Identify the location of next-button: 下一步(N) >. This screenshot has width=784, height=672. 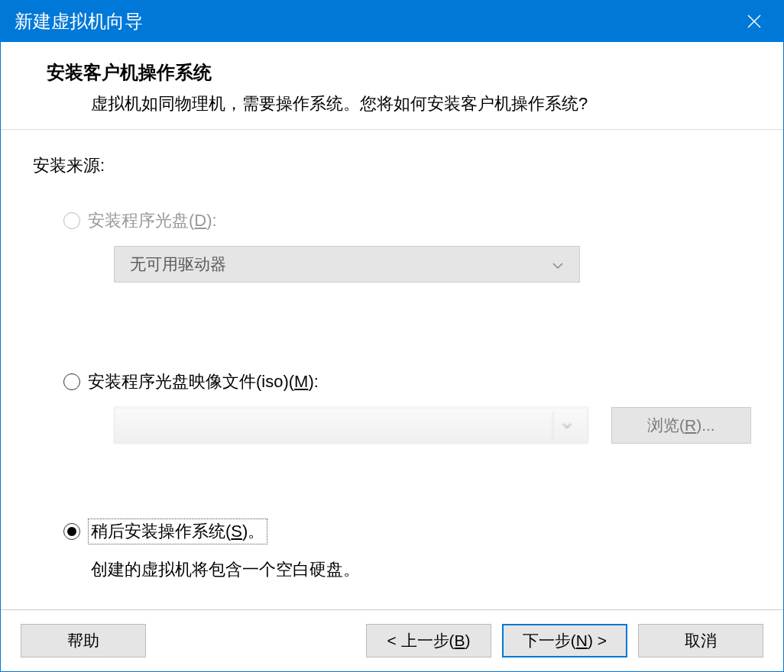
(565, 641).